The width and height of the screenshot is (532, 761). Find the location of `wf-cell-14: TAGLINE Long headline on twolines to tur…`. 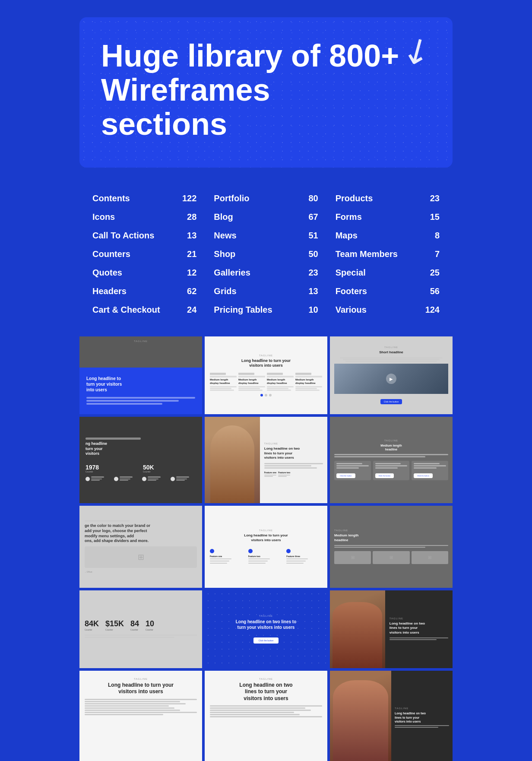

wf-cell-14: TAGLINE Long headline on twolines to tur… is located at coordinates (266, 716).